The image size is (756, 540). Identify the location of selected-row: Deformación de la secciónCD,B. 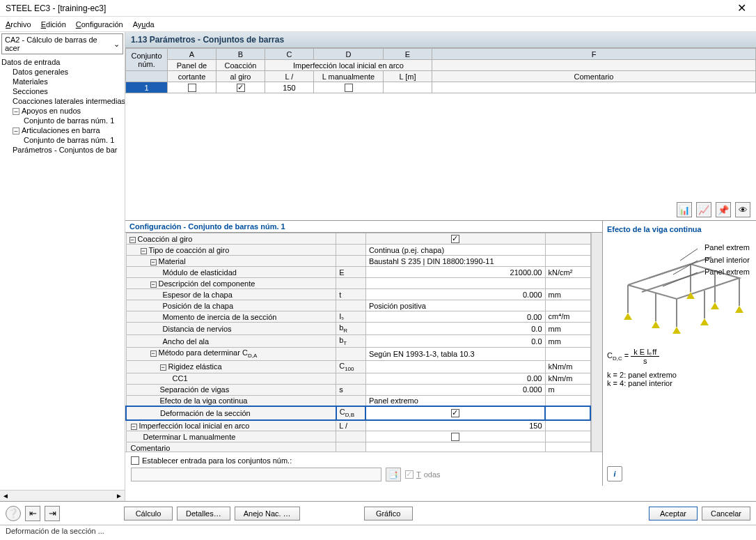
(358, 412).